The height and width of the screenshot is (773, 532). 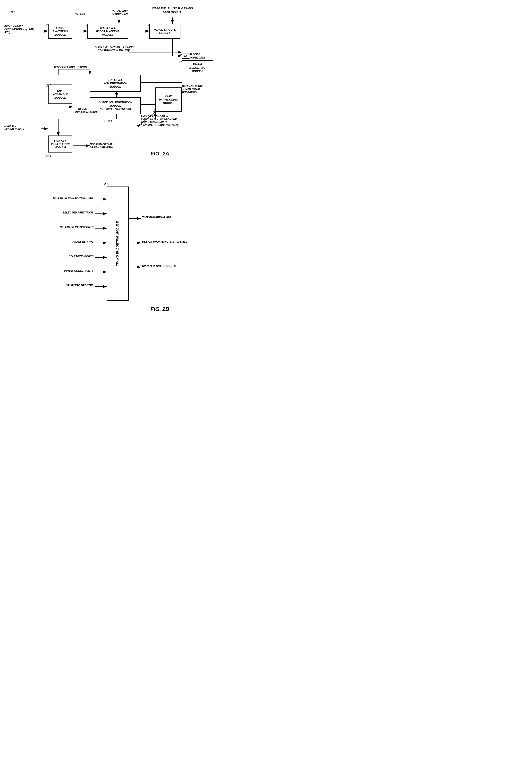 What do you see at coordinates (114, 49) in the screenshot?
I see `chip-level-constraints-analysis-label: CHIP-LEVEL PHYSICAL & TIMINGCONSTRAINTS …` at bounding box center [114, 49].